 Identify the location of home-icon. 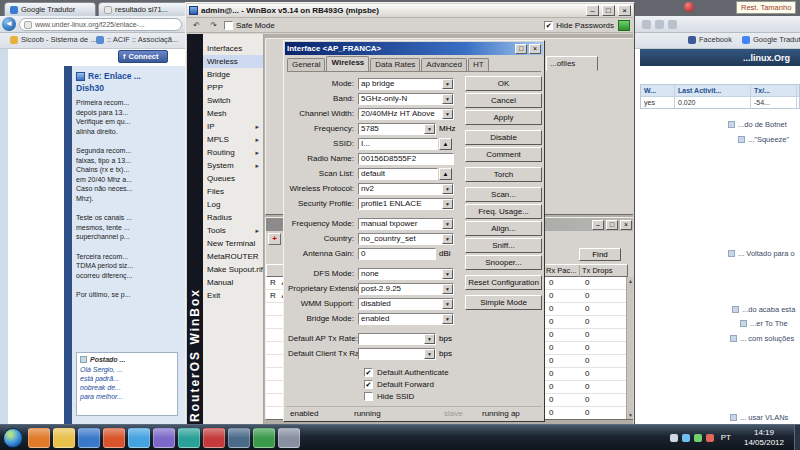
(672, 24).